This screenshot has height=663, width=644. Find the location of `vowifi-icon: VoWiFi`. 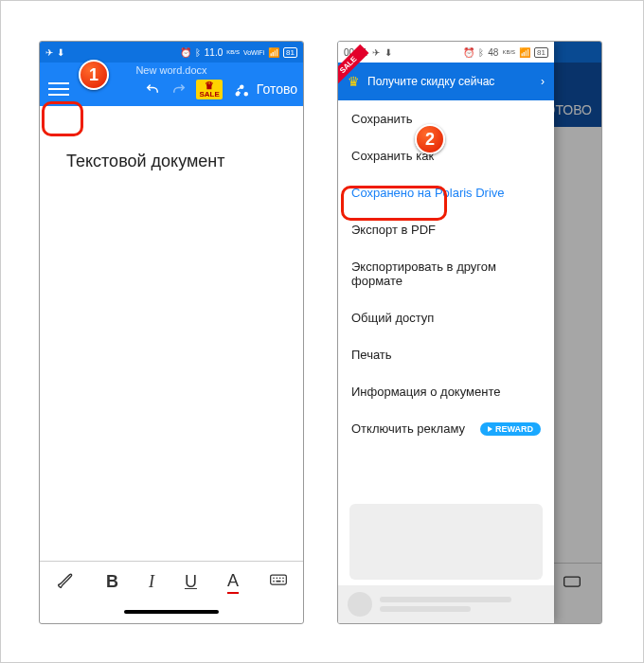

vowifi-icon: VoWiFi is located at coordinates (254, 53).